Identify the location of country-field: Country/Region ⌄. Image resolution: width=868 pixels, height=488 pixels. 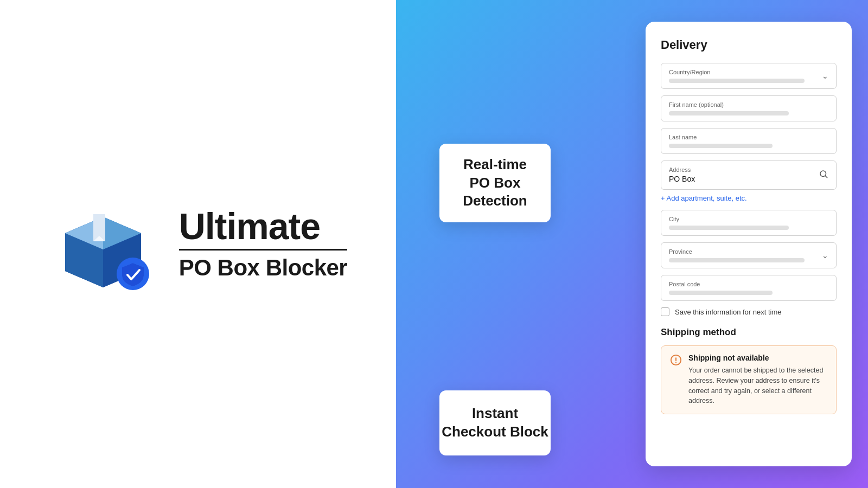
(749, 76).